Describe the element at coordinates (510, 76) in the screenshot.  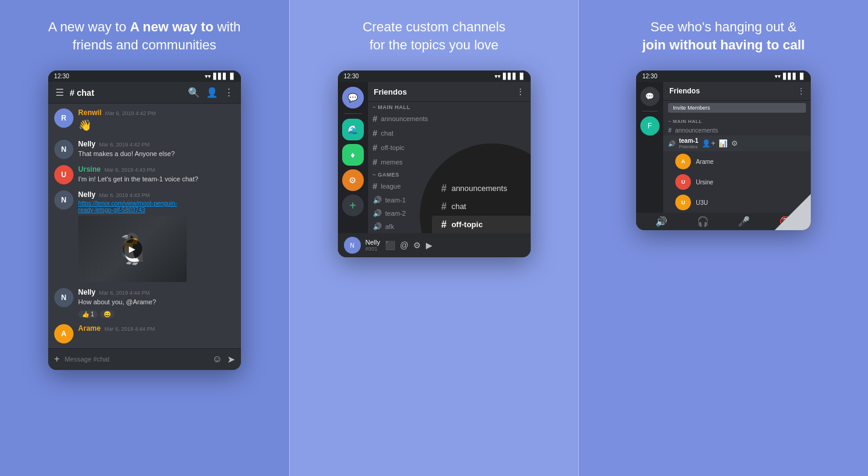
I see `signal-icon-2: ▋▋▋` at that location.